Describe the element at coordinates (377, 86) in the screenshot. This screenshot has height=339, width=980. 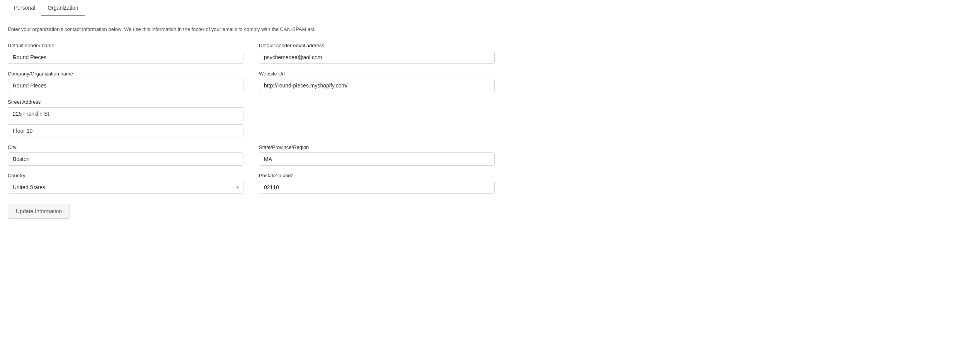
I see `website-url-input` at that location.